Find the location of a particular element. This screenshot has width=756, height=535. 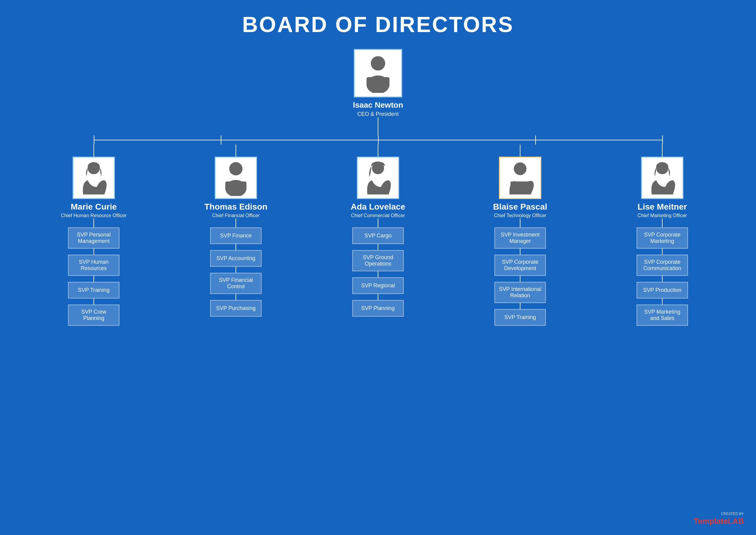

branch-ada-lovelace: Ada Lovelace Chief Commercial Officer SV… is located at coordinates (378, 231).